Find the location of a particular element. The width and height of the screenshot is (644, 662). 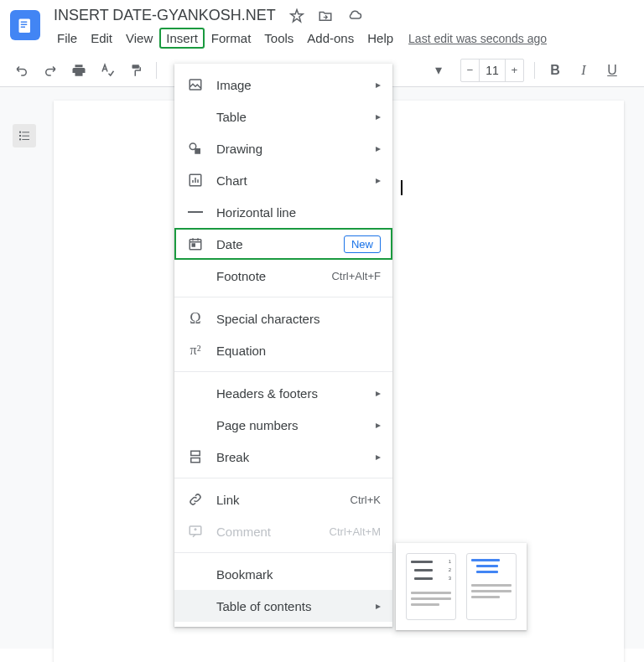

format-paint-button is located at coordinates (136, 70).